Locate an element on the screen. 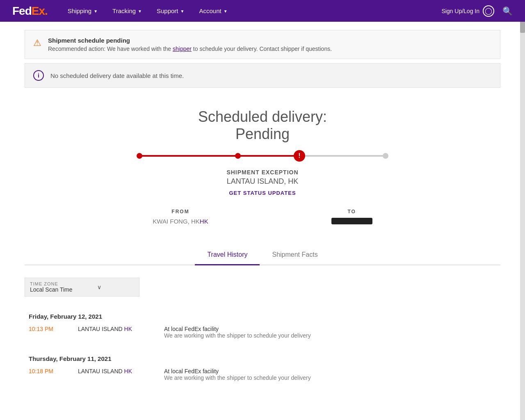 The width and height of the screenshot is (525, 420). support-chevron-icon: ▼ is located at coordinates (183, 11).